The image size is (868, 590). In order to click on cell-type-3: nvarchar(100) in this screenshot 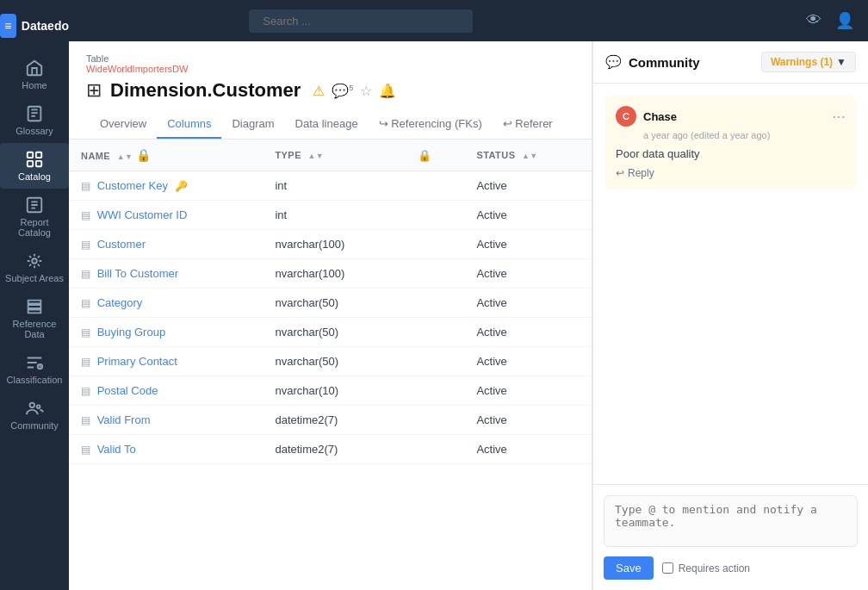, I will do `click(332, 274)`.